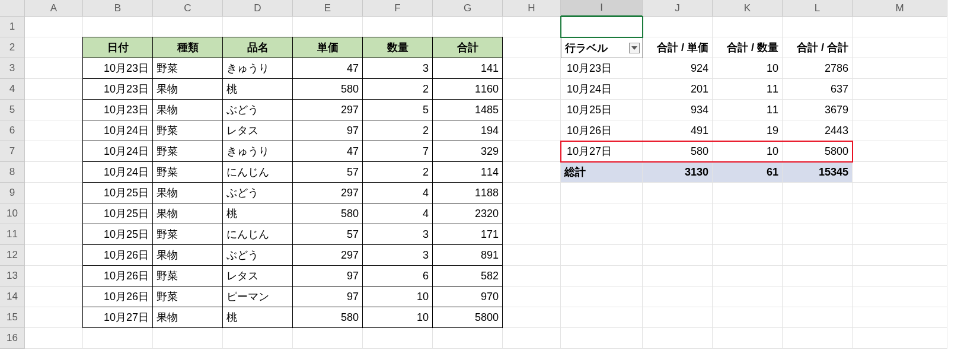 Image resolution: width=980 pixels, height=363 pixels. Describe the element at coordinates (327, 172) in the screenshot. I see `src-cell-r5-c3: 57` at that location.